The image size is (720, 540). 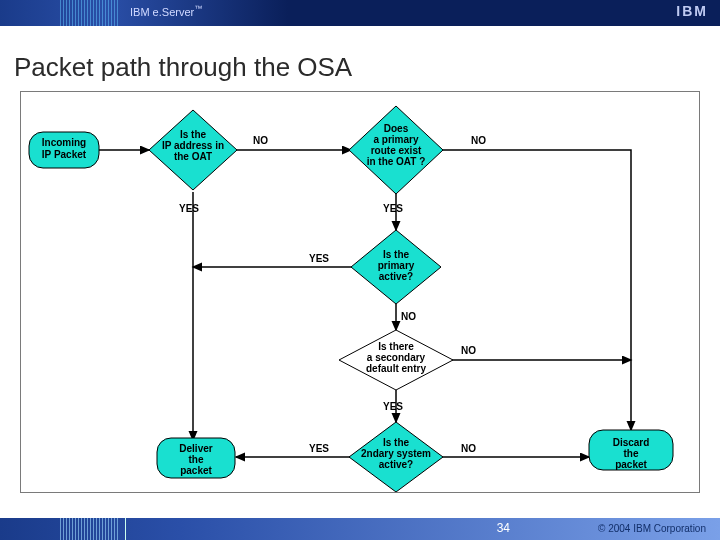 I want to click on node-primary-active: Is the primary active?, so click(x=396, y=267).